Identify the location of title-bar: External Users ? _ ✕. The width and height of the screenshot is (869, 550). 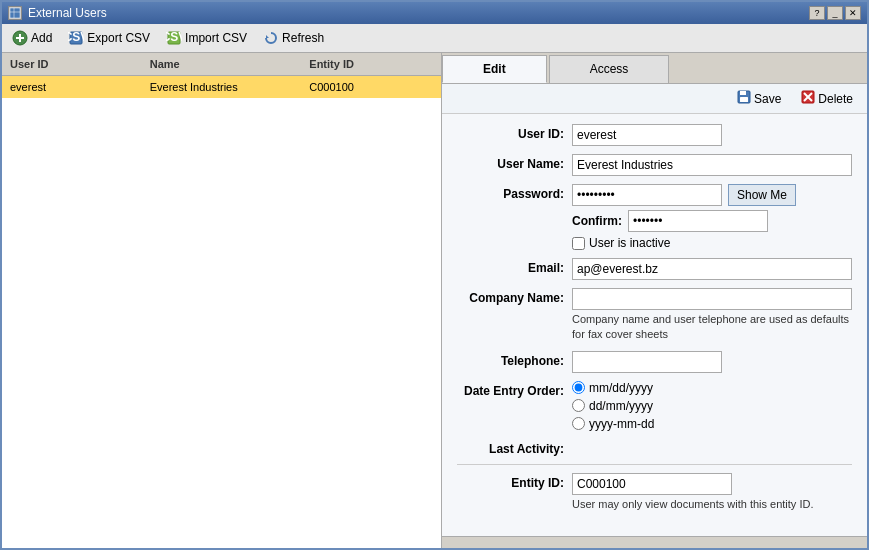
(434, 13).